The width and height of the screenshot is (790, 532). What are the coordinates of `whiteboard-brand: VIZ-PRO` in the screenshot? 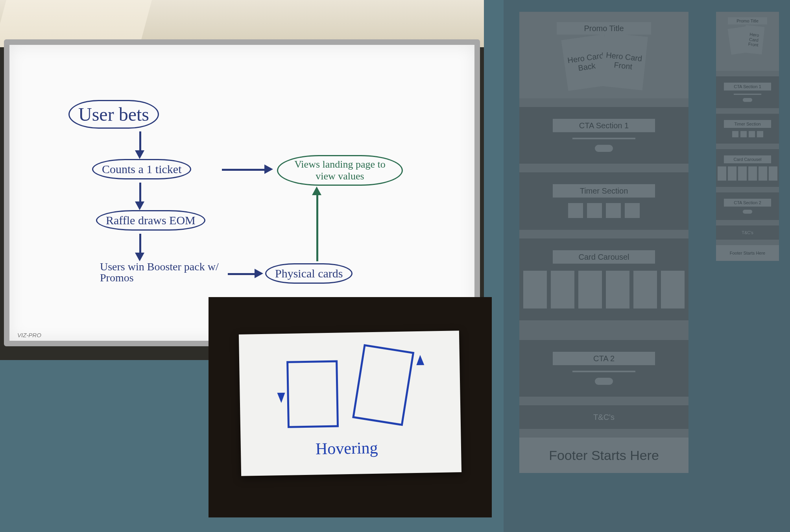 It's located at (29, 335).